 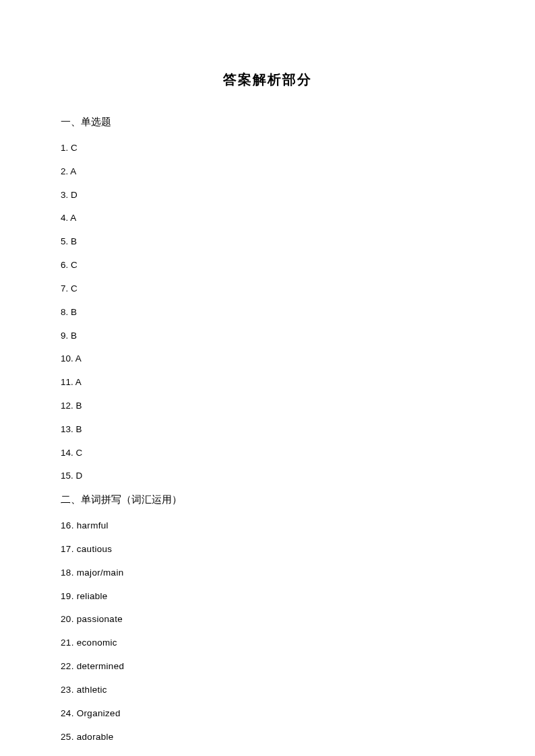 I want to click on answer-num: 20, so click(x=66, y=619).